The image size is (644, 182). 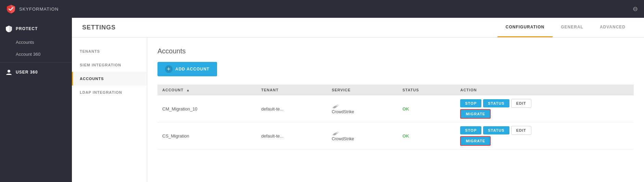 What do you see at coordinates (99, 27) in the screenshot?
I see `settings-title: SETTINGS` at bounding box center [99, 27].